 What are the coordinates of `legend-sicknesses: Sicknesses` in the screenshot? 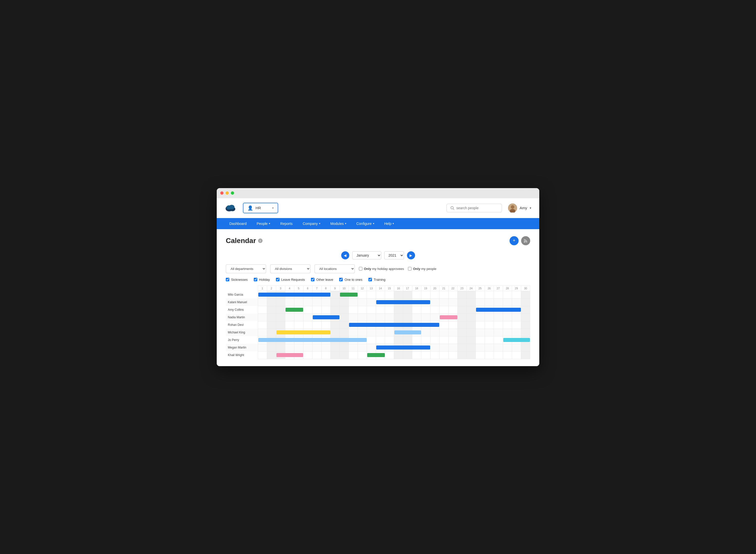 It's located at (237, 280).